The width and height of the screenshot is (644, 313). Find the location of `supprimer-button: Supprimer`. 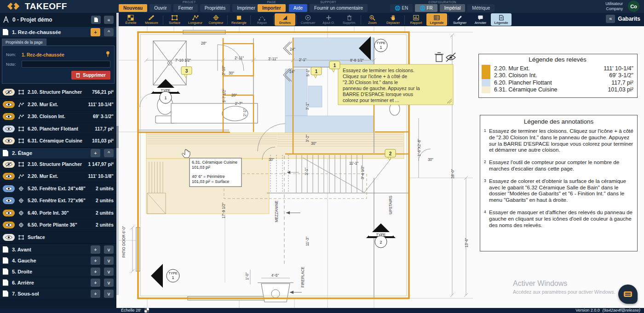

supprimer-button: Supprimer is located at coordinates (91, 75).